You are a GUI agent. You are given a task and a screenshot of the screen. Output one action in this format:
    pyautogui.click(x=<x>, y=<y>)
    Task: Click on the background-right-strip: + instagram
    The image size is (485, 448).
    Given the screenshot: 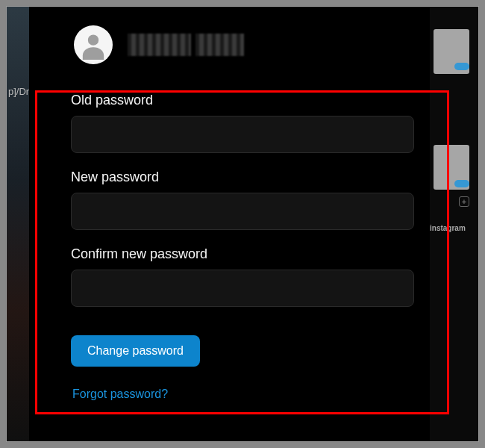 What is the action you would take?
    pyautogui.click(x=454, y=224)
    